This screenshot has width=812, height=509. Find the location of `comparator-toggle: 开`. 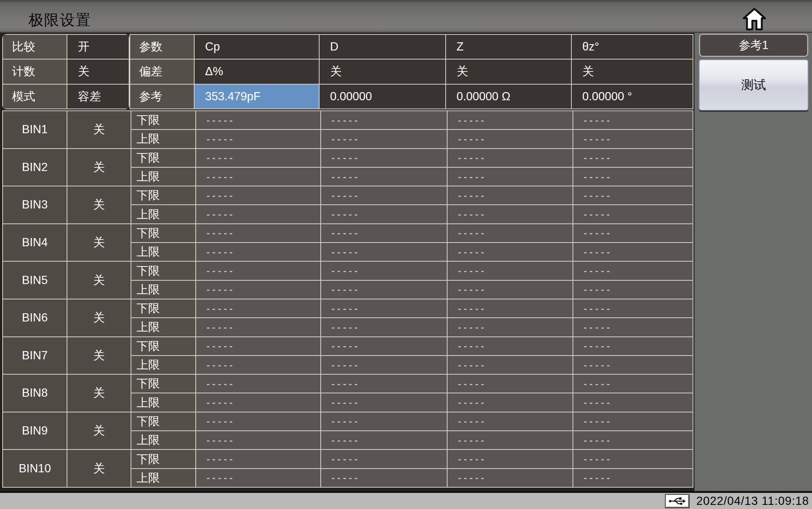

comparator-toggle: 开 is located at coordinates (98, 47).